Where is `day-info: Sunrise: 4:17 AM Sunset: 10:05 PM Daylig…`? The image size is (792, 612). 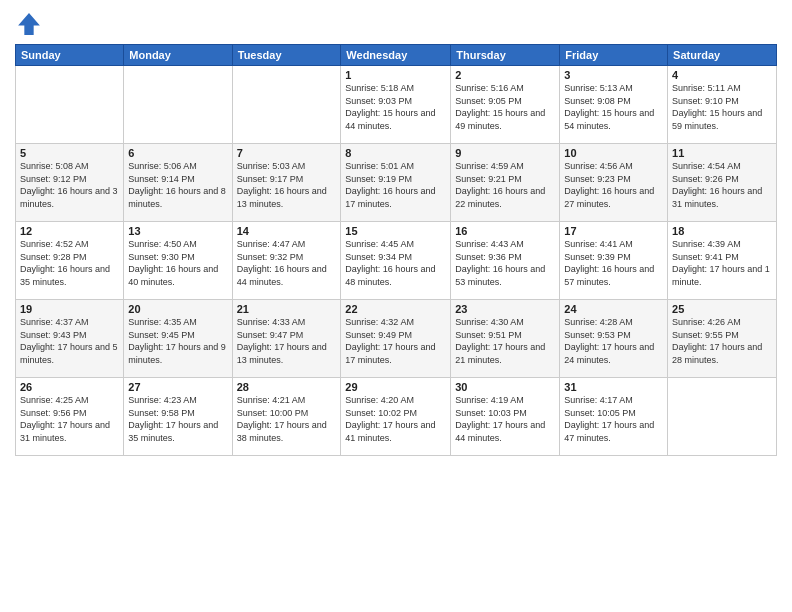
day-info: Sunrise: 4:17 AM Sunset: 10:05 PM Daylig… is located at coordinates (614, 419).